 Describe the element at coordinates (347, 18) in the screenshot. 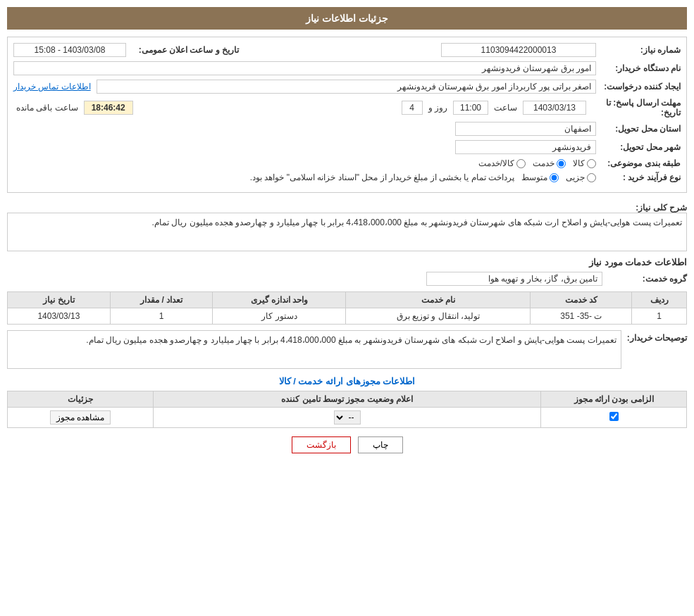

I see `page-title: جزئیات اطلاعات نیاز` at that location.